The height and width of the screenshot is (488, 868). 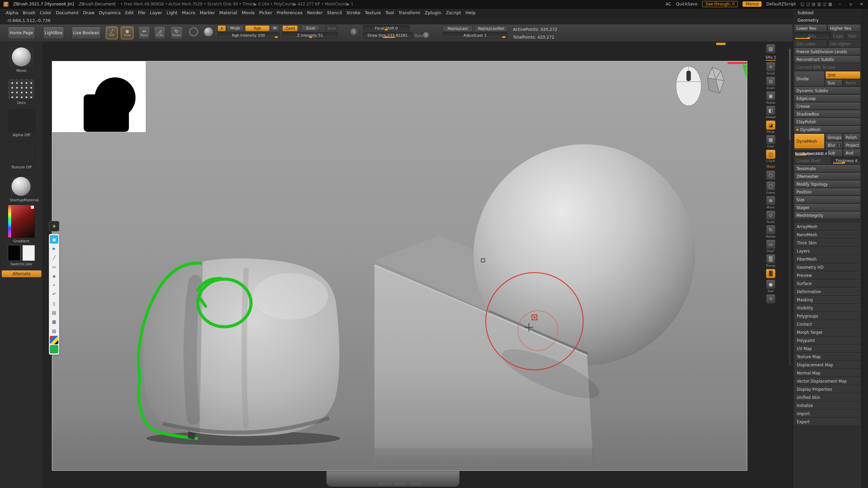 I want to click on canvas-horizontal-scrollbar, so click(x=400, y=484).